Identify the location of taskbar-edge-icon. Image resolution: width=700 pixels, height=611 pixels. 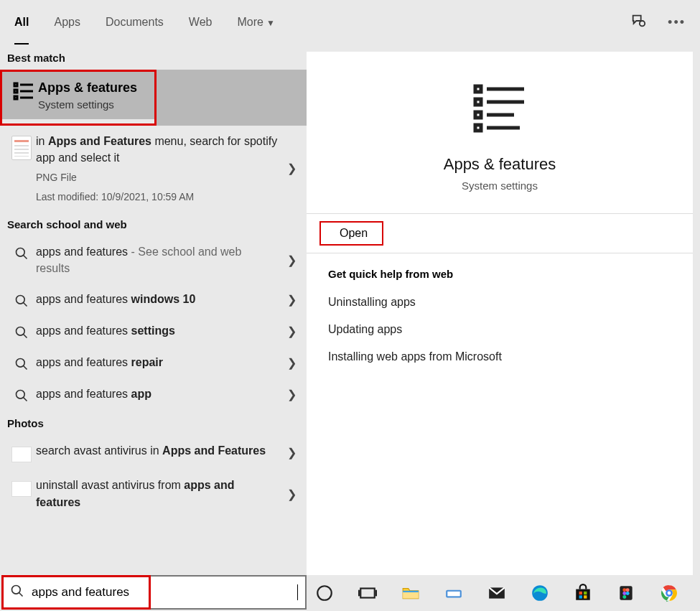
(540, 593).